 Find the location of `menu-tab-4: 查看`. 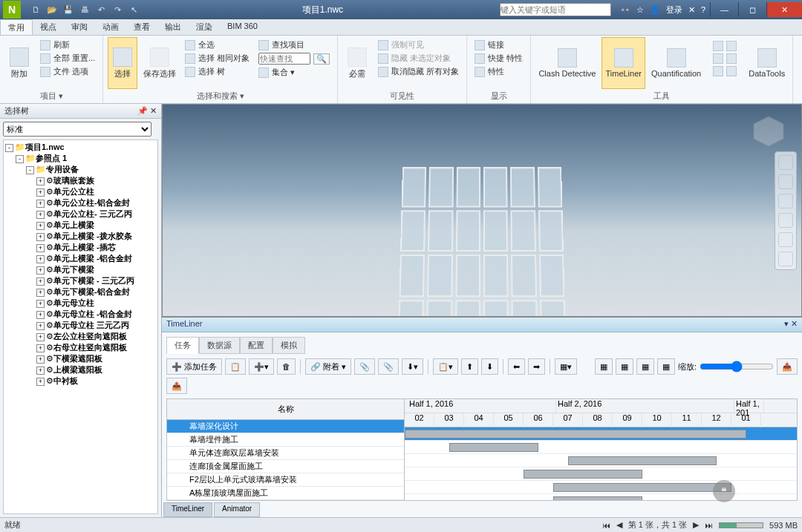

menu-tab-4: 查看 is located at coordinates (142, 27).